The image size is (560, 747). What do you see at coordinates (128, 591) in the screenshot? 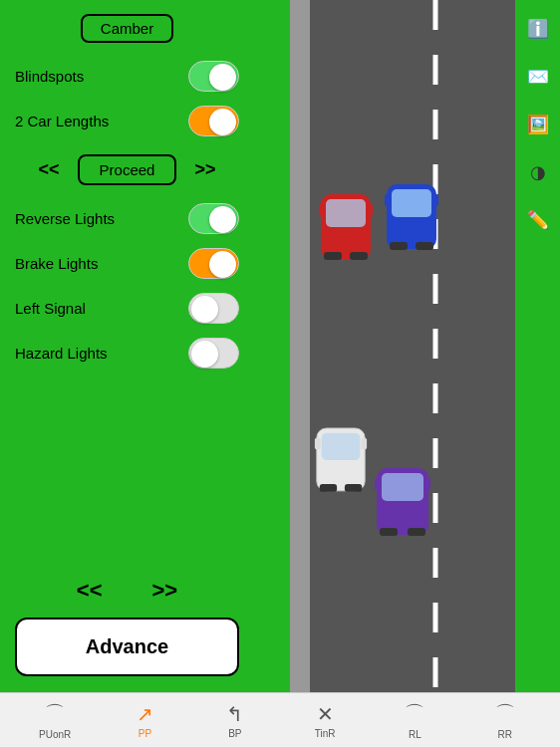
I see `bottom-nav-row: << >>` at bounding box center [128, 591].